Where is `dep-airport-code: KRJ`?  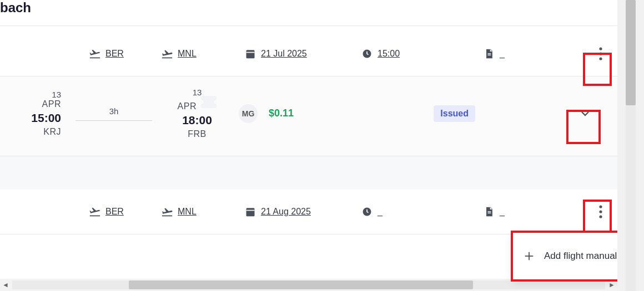 dep-airport-code: KRJ is located at coordinates (31, 132).